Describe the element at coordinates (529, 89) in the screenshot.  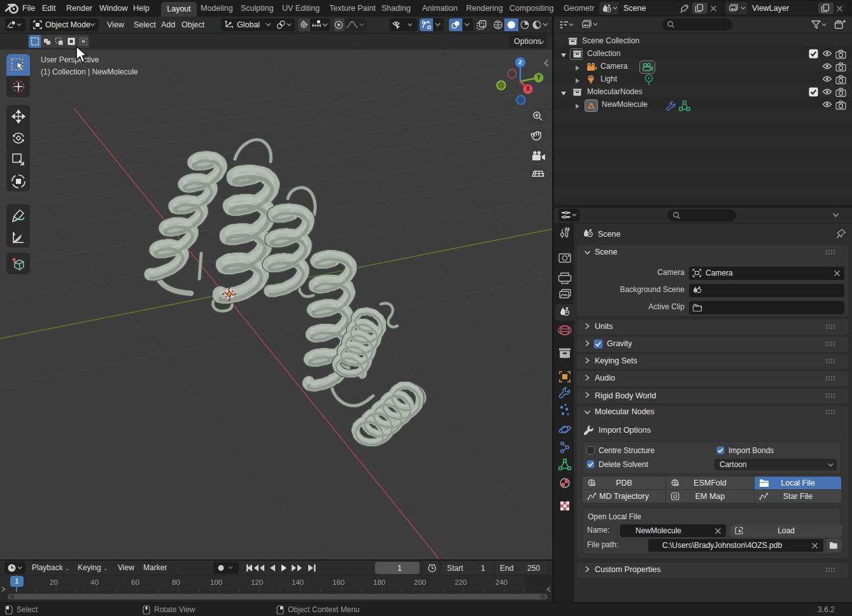
I see `svg-text: X` at that location.